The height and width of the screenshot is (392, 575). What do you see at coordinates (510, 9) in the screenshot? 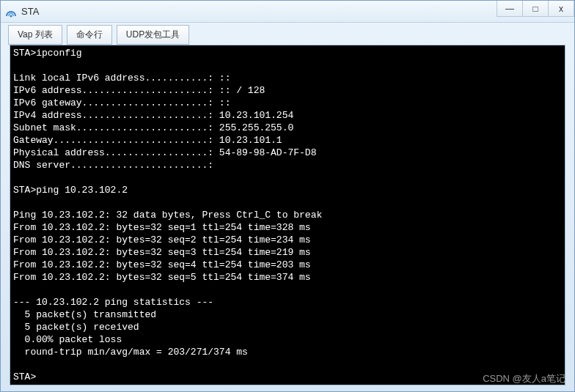
I see `minimize-button: —` at bounding box center [510, 9].